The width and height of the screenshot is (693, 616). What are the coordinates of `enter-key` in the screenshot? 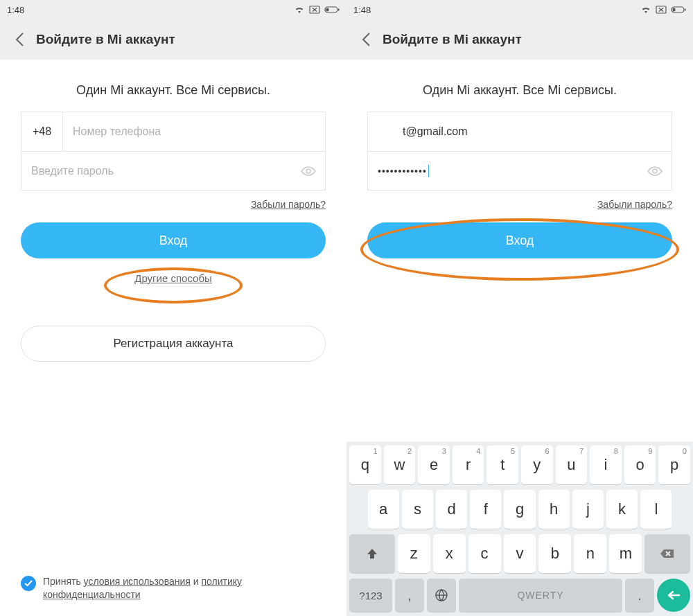 It's located at (674, 595).